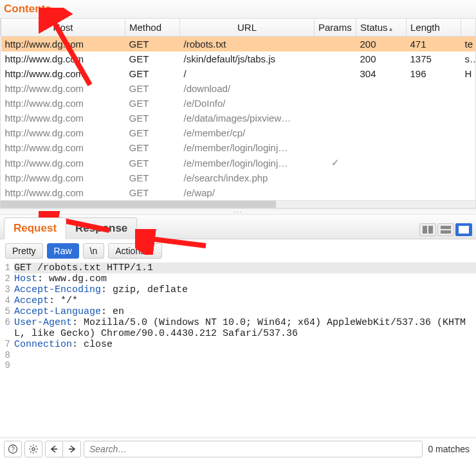  Describe the element at coordinates (7, 290) in the screenshot. I see `line-number: 3` at that location.